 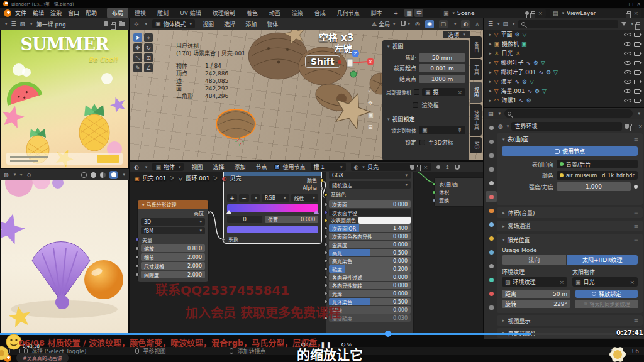 What do you see at coordinates (633, 126) in the screenshot?
I see `copy-icon` at bounding box center [633, 126].